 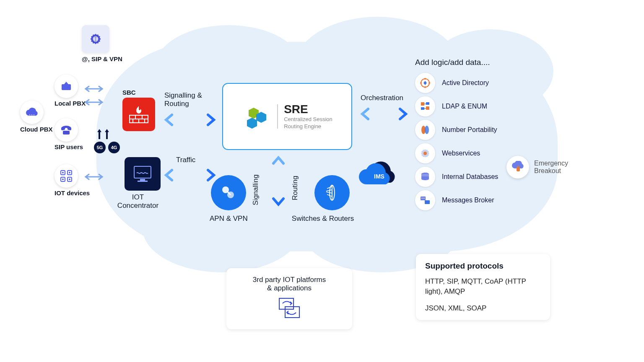 What do you see at coordinates (425, 106) in the screenshot?
I see `ldap-enum-icon` at bounding box center [425, 106].